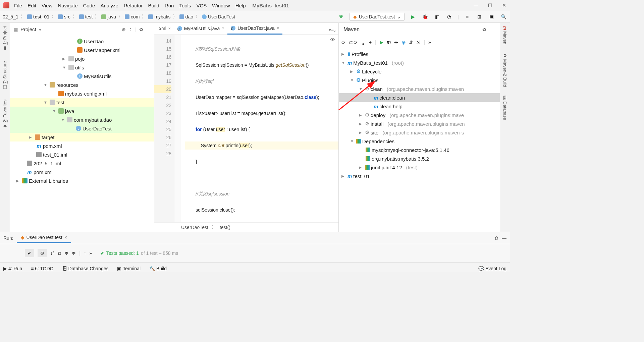 This screenshot has height=342, width=644. What do you see at coordinates (189, 17) in the screenshot?
I see `crumb-7: dao` at bounding box center [189, 17].